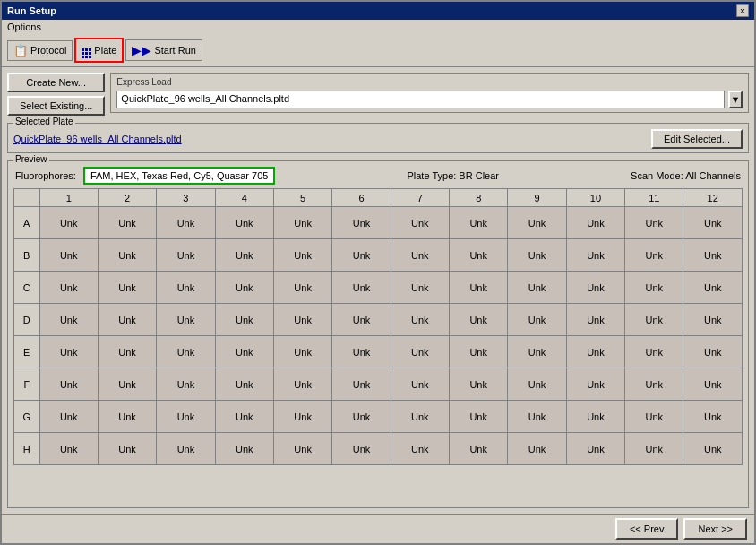 The image size is (756, 545). What do you see at coordinates (244, 288) in the screenshot?
I see `cell-C4: Unk` at bounding box center [244, 288].